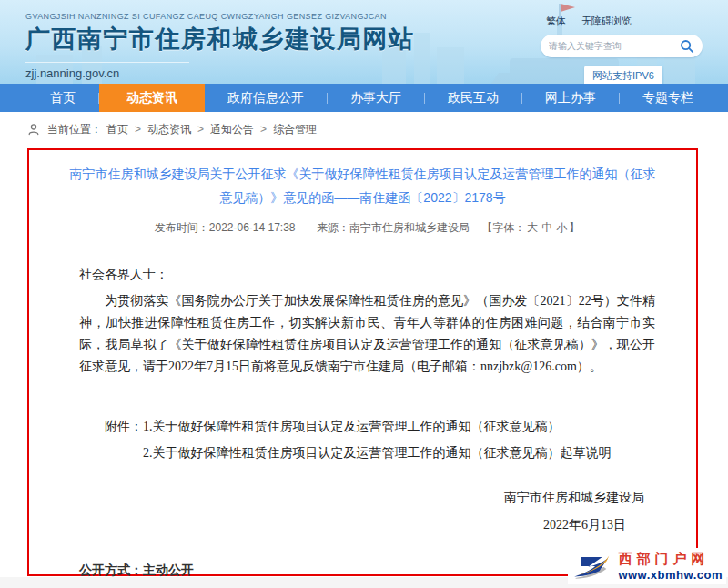 The height and width of the screenshot is (588, 728). Describe the element at coordinates (547, 228) in the screenshot. I see `font-size-medium-button: 中` at that location.